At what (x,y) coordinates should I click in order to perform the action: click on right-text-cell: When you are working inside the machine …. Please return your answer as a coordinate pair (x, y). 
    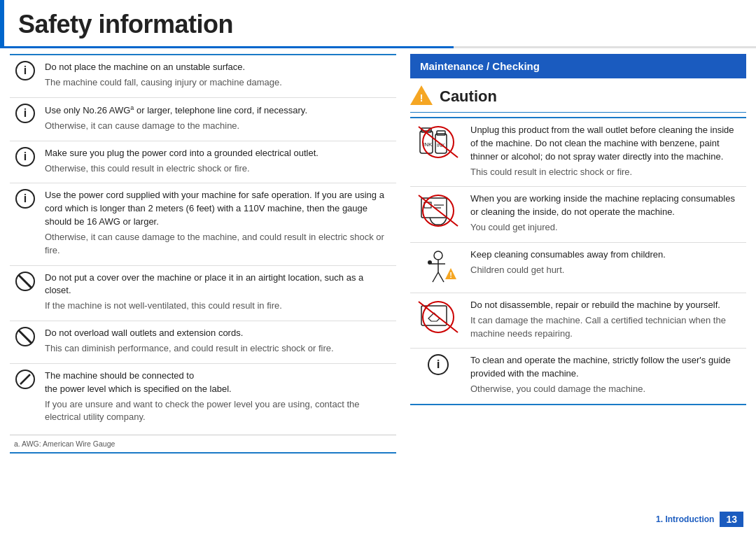
    Looking at the image, I should click on (606, 215).